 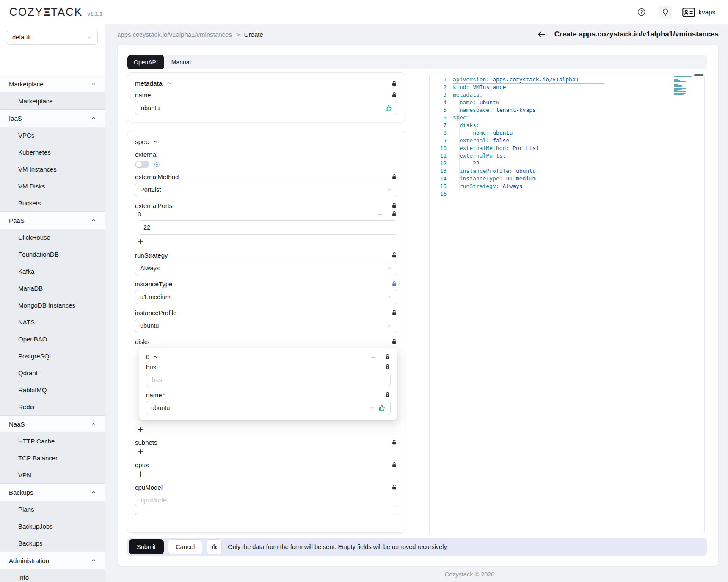 What do you see at coordinates (52, 254) in the screenshot?
I see `sidebar-item-foundationdb: FoundationDB` at bounding box center [52, 254].